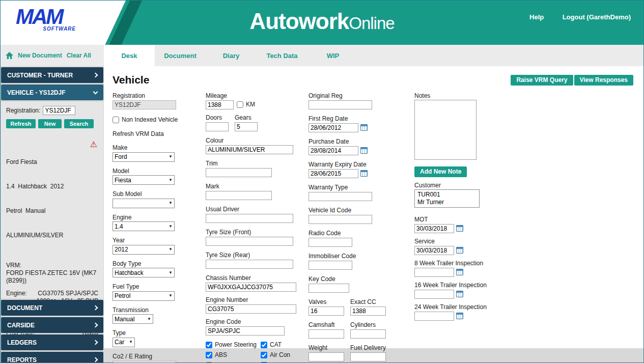 This screenshot has width=644, height=363. What do you see at coordinates (116, 120) in the screenshot?
I see `non-indexed-checkbox` at bounding box center [116, 120].